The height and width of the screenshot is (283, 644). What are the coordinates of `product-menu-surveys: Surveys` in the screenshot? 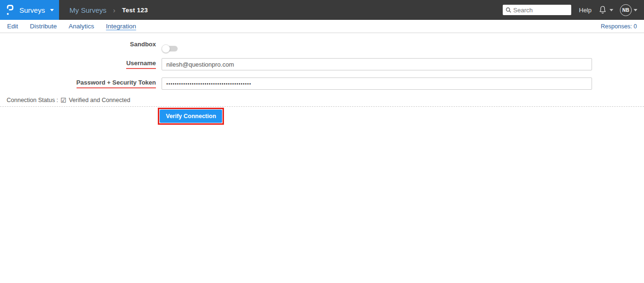 It's located at (29, 10).